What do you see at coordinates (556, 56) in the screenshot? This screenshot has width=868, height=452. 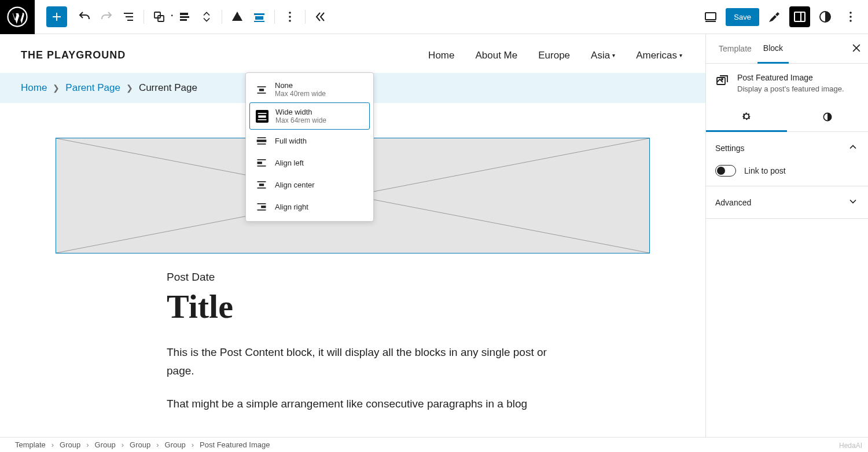 I see `site-nav: Home About Me Europe Asia ▾ Americas ▾` at bounding box center [556, 56].